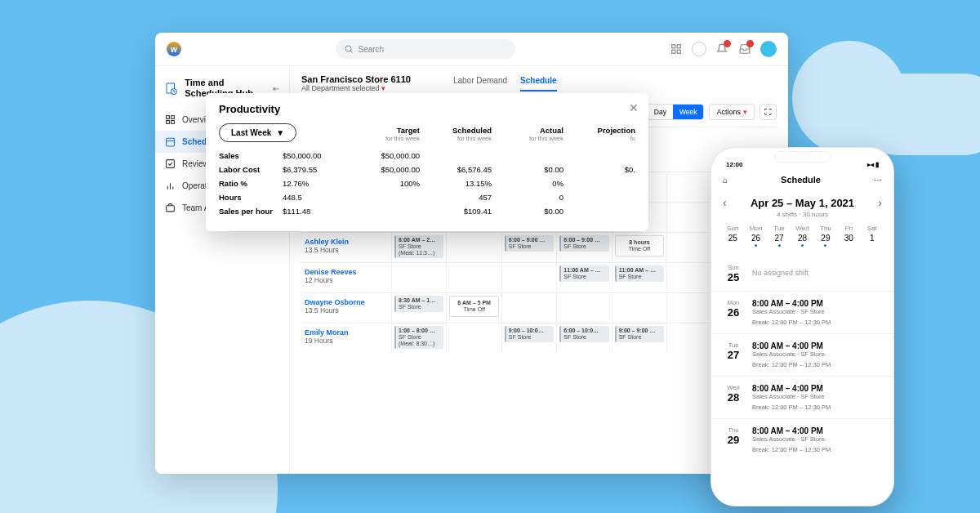 The width and height of the screenshot is (980, 513). What do you see at coordinates (425, 49) in the screenshot?
I see `search-input: Search` at bounding box center [425, 49].